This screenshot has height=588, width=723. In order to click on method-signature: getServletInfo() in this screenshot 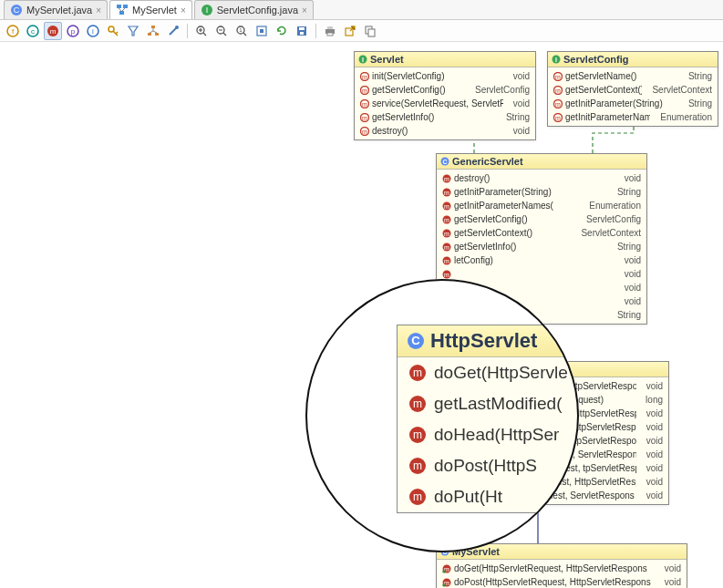, I will do `click(531, 246)`.